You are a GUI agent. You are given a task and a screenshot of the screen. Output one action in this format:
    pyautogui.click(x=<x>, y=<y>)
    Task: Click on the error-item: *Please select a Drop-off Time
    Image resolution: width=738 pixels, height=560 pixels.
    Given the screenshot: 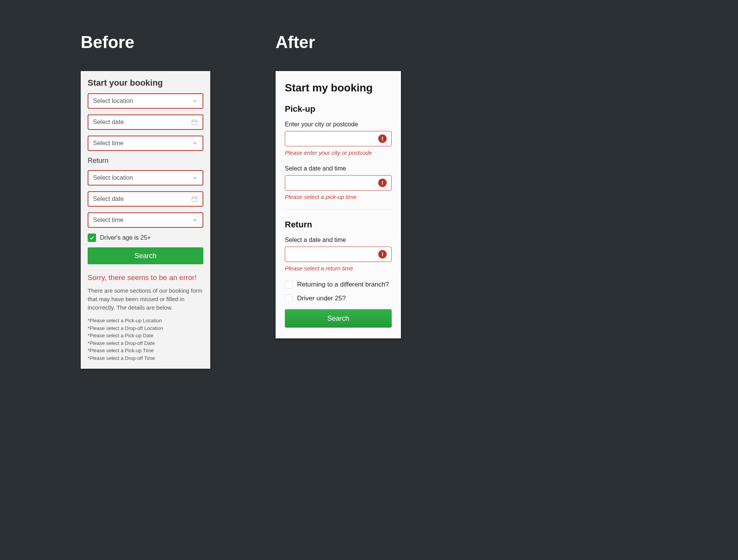 What is the action you would take?
    pyautogui.click(x=145, y=358)
    